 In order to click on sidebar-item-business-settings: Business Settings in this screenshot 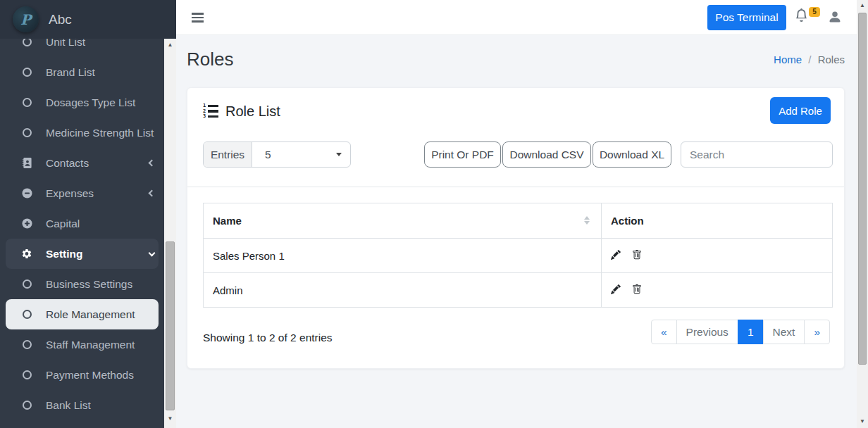, I will do `click(82, 284)`.